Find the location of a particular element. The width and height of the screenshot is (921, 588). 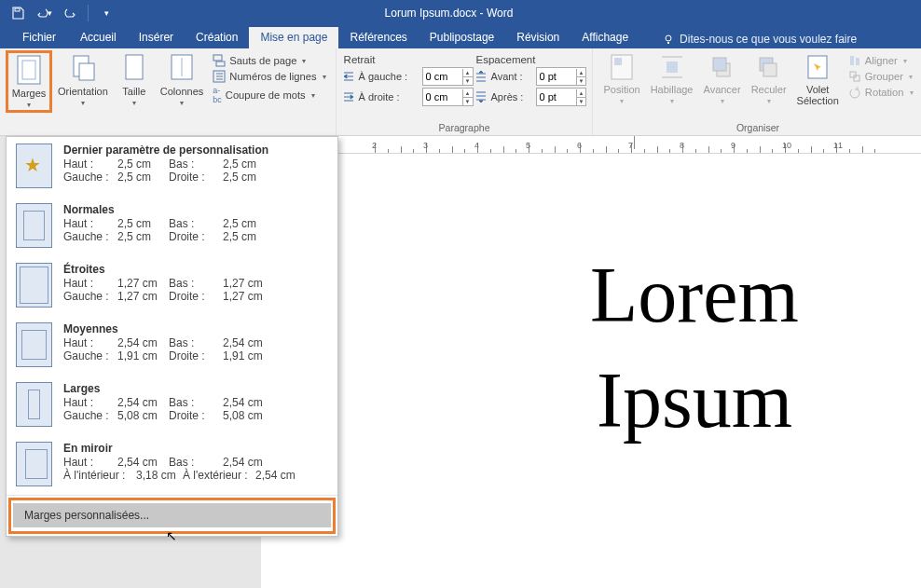

tab-layout: Mise en page is located at coordinates (294, 37).